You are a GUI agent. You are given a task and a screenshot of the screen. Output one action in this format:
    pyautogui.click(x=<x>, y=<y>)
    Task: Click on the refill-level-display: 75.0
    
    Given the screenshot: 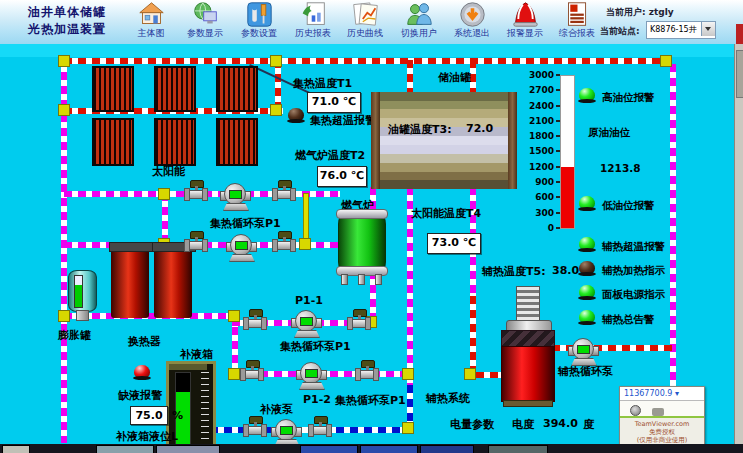 What is the action you would take?
    pyautogui.click(x=149, y=416)
    